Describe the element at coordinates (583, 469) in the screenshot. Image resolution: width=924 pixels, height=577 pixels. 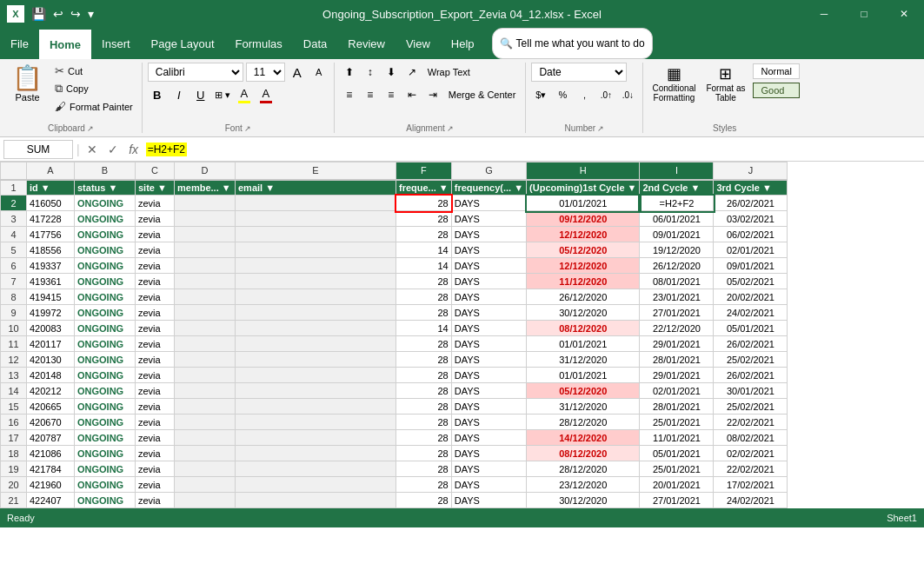
I see `cell-upcoming: 28/12/2020` at that location.